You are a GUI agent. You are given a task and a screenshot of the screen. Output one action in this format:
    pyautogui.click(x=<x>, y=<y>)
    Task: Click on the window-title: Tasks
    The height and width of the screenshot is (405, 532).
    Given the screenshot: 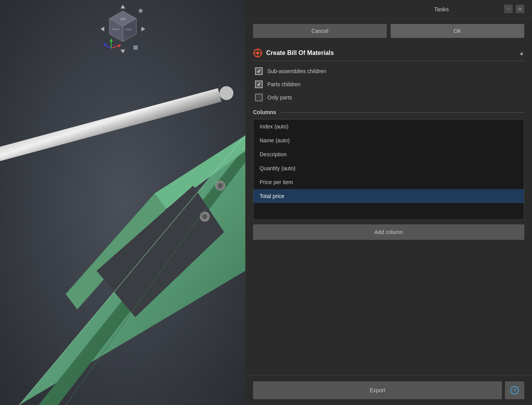 What is the action you would take?
    pyautogui.click(x=441, y=9)
    